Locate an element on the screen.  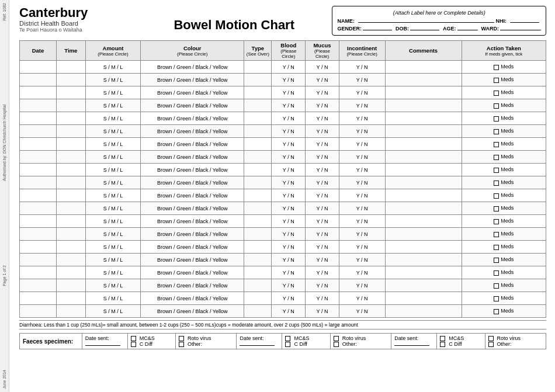
roto-check-3: Roto virus is located at coordinates (515, 338).